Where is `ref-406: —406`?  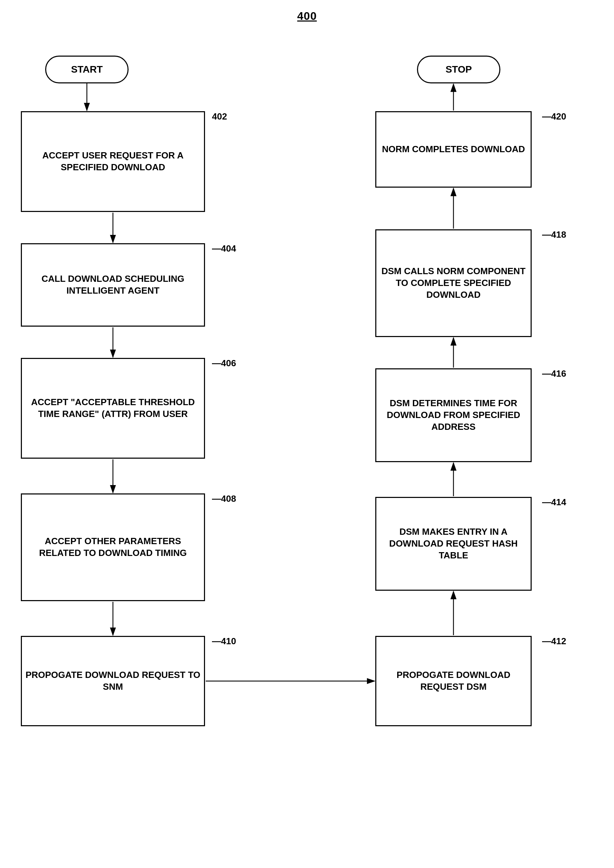 ref-406: —406 is located at coordinates (224, 363).